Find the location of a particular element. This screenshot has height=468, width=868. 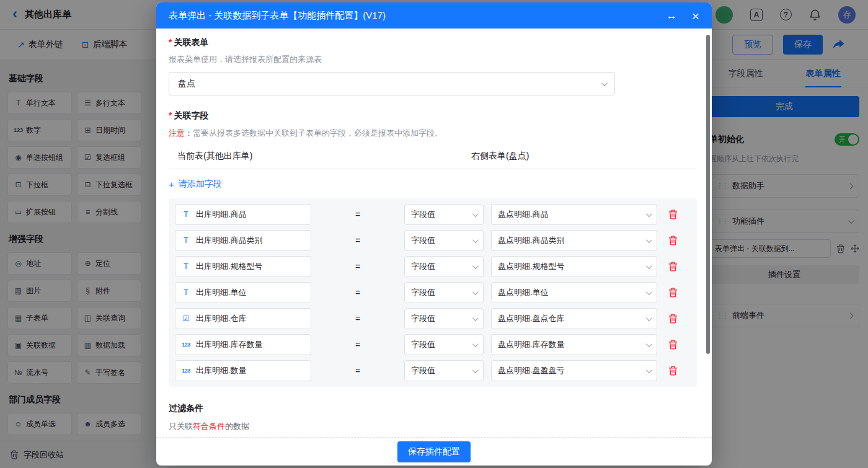

left-field-input: T出库明细.单位 is located at coordinates (243, 293).